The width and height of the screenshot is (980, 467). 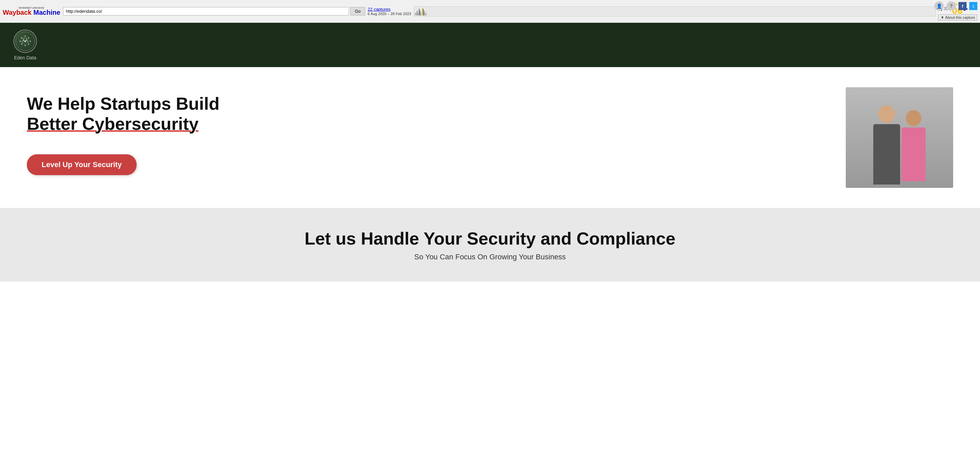 I want to click on wayback-bar: INTERNET ARCHIVE Wayback Machine Go 22 c…, so click(x=490, y=11).